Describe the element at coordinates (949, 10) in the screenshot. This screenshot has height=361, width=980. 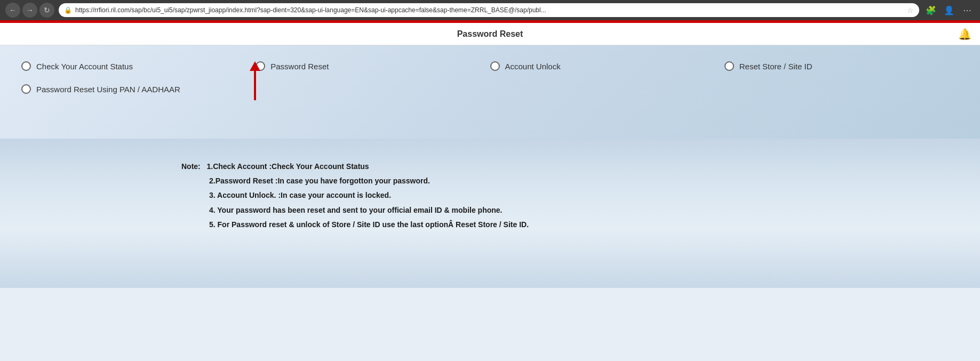
I see `profile-button: 👤` at that location.